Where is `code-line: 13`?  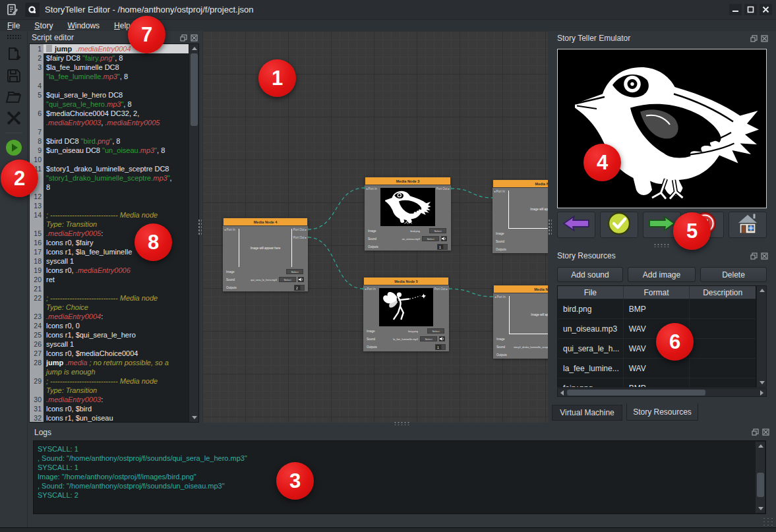 code-line: 13 is located at coordinates (109, 206).